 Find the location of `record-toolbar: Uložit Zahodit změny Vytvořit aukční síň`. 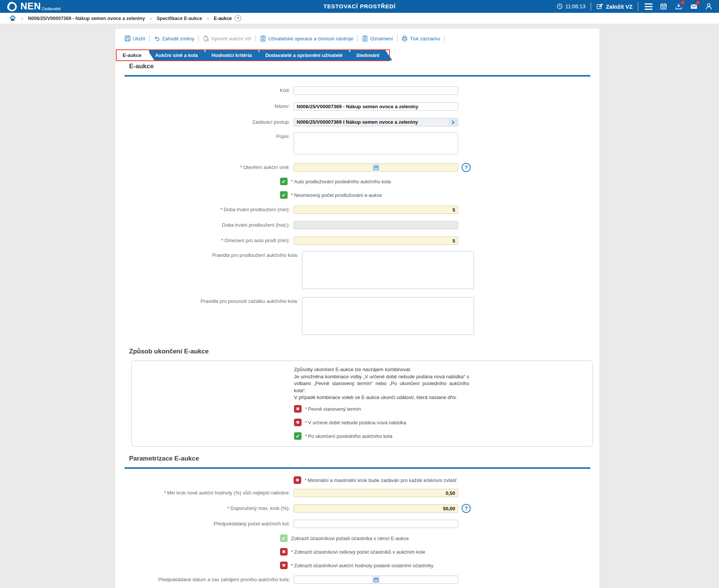

record-toolbar: Uložit Zahodit změny Vytvořit aukční síň is located at coordinates (287, 38).